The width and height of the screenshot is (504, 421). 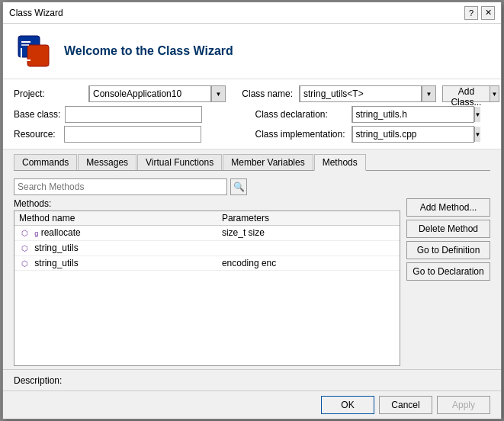 What do you see at coordinates (348, 405) in the screenshot?
I see `ok-button: OK` at bounding box center [348, 405].